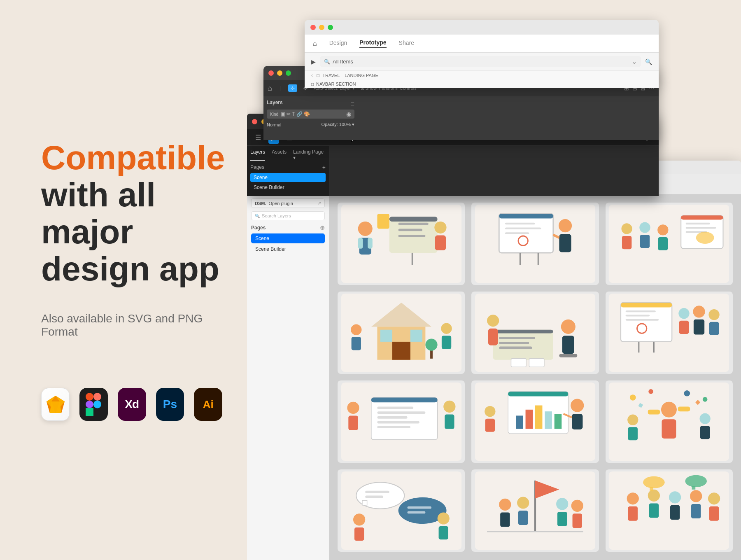 The width and height of the screenshot is (741, 560). I want to click on sketch-search-icon: 🔍, so click(257, 216).